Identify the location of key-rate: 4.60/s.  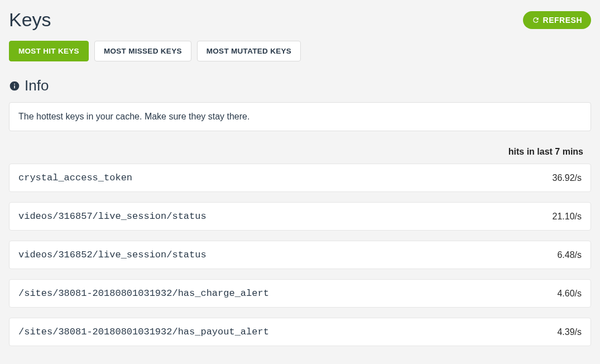
(569, 294).